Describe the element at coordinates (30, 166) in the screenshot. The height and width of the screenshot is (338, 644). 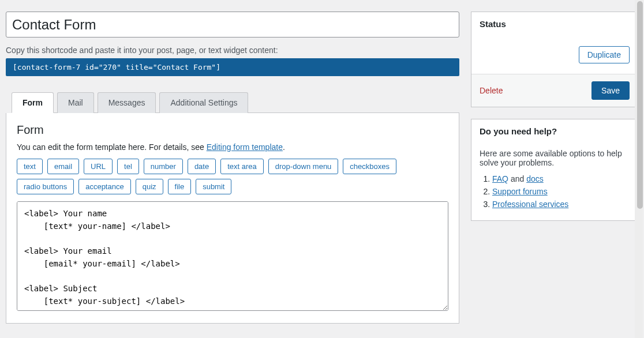
I see `tag-text-button: text` at that location.